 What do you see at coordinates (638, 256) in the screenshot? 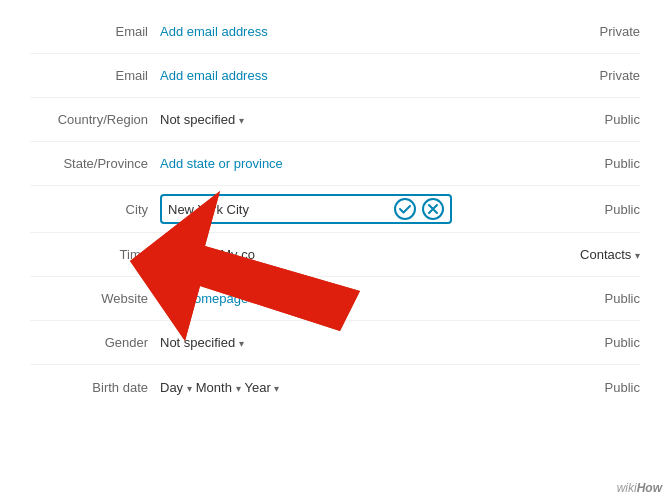
I see `contacts-dropdown-icon: ▾` at bounding box center [638, 256].